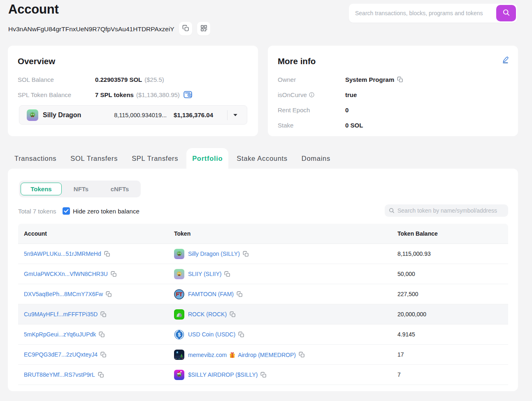 The image size is (532, 401). I want to click on hide-zero-label: Hide zero token balance, so click(106, 211).